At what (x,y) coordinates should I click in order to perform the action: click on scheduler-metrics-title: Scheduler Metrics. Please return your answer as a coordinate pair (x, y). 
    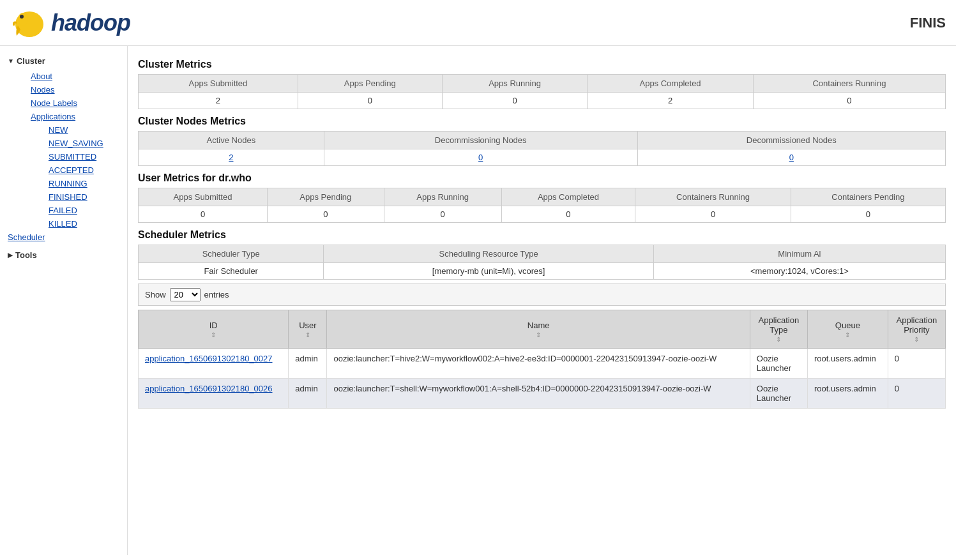
    Looking at the image, I should click on (542, 235).